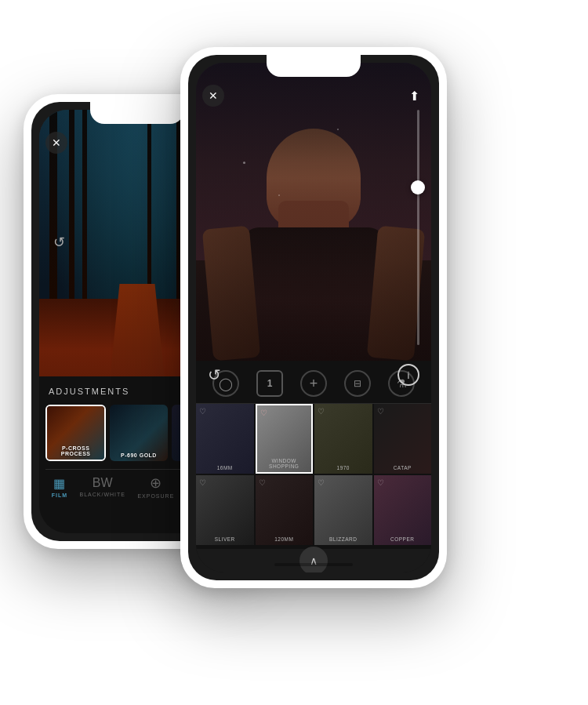  Describe the element at coordinates (262, 483) in the screenshot. I see `heart-120mm: ♡` at that location.